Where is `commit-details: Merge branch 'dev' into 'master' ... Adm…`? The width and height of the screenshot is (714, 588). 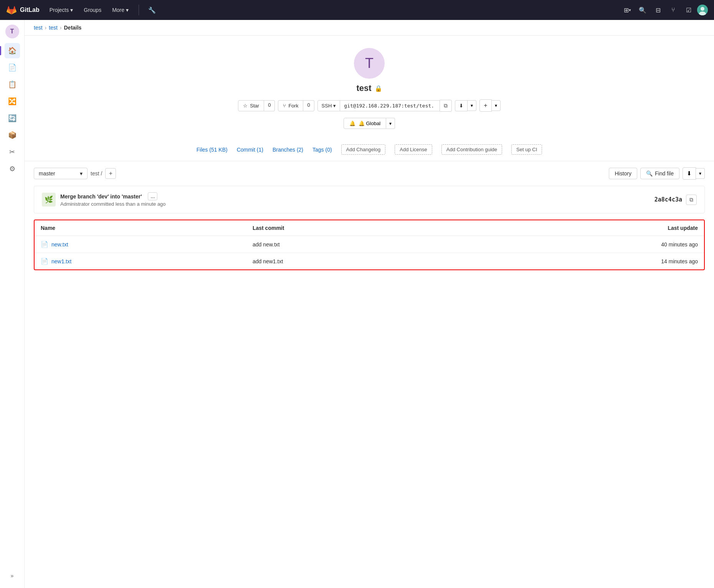
commit-details: Merge branch 'dev' into 'master' ... Adm… is located at coordinates (113, 200).